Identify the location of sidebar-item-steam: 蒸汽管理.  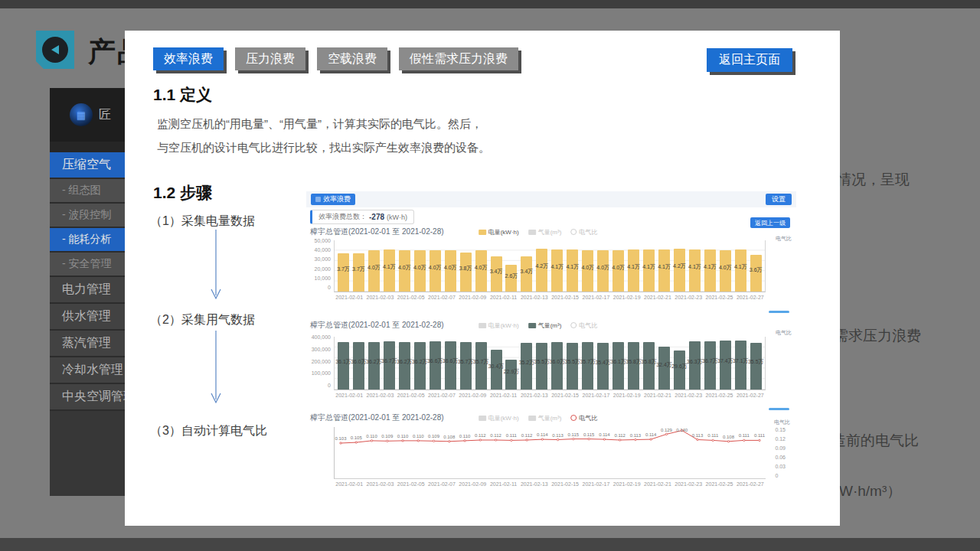
(87, 344).